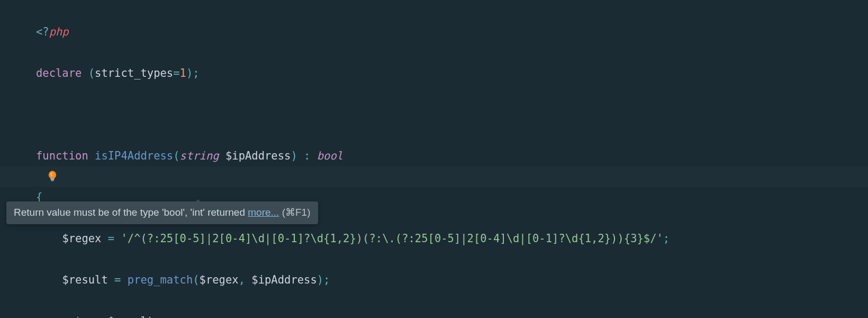 This screenshot has height=318, width=868. What do you see at coordinates (452, 32) in the screenshot?
I see `code-line: <?php` at bounding box center [452, 32].